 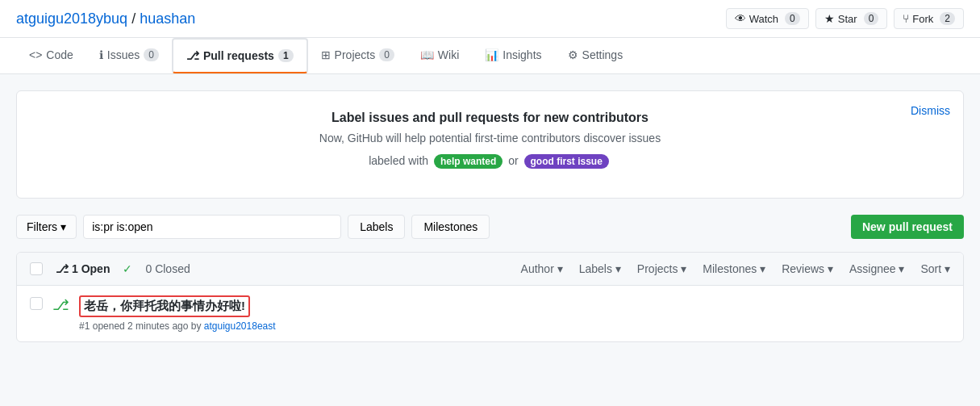 I want to click on tab-settings: ⚙ Settings, so click(x=595, y=56).